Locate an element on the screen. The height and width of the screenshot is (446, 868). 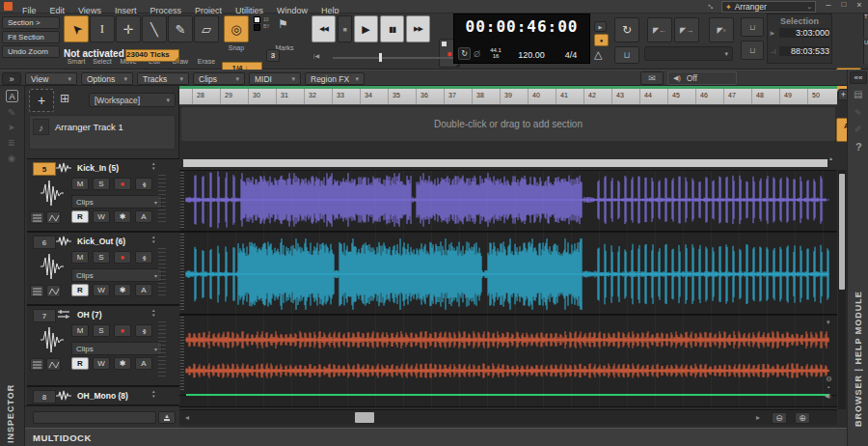
menu-tab-options: Options▾ is located at coordinates (107, 79).